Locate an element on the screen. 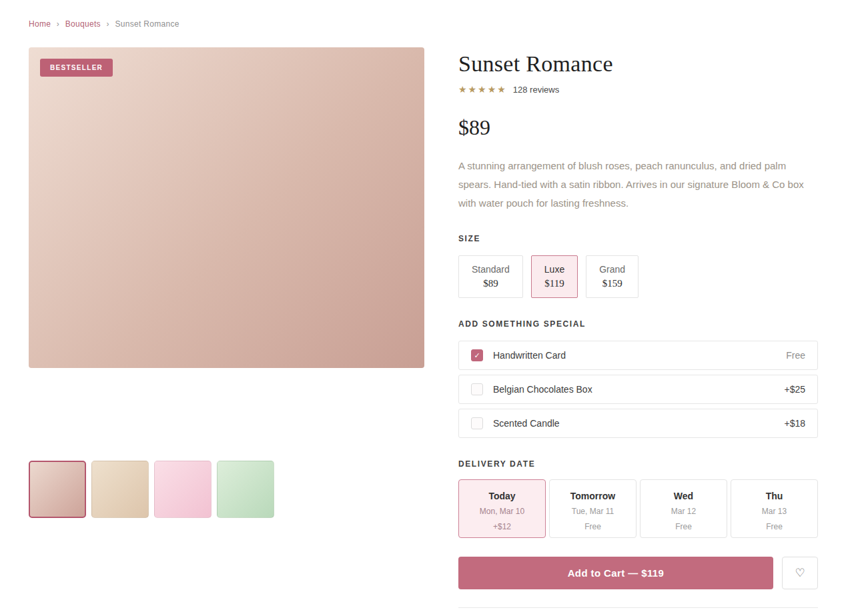 Image resolution: width=854 pixels, height=616 pixels. size-label: SIZE is located at coordinates (638, 239).